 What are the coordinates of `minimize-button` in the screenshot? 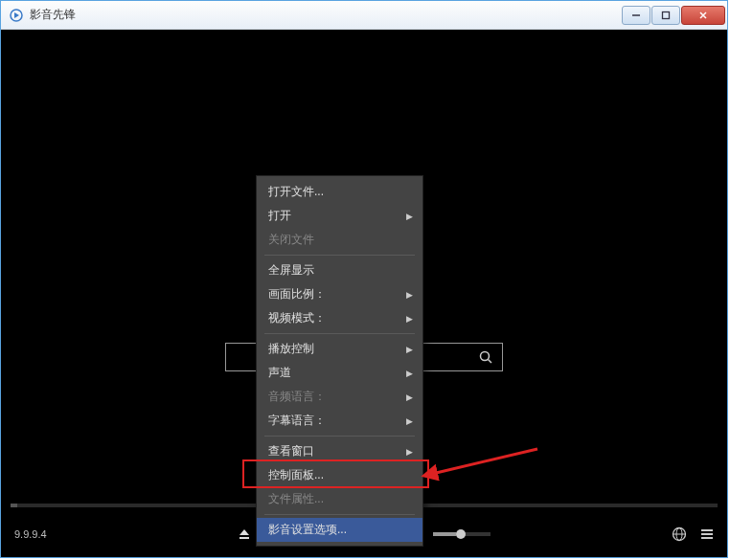 It's located at (636, 15).